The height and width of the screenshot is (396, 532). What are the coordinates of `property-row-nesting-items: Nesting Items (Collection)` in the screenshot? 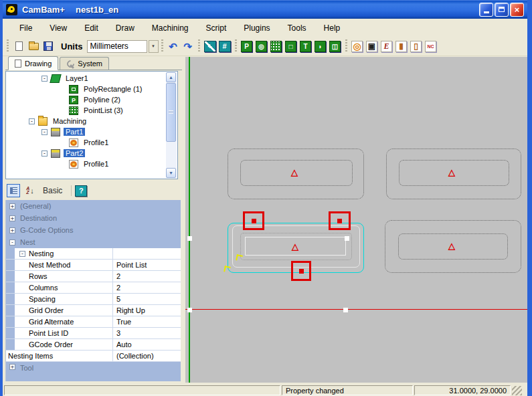 It's located at (94, 356).